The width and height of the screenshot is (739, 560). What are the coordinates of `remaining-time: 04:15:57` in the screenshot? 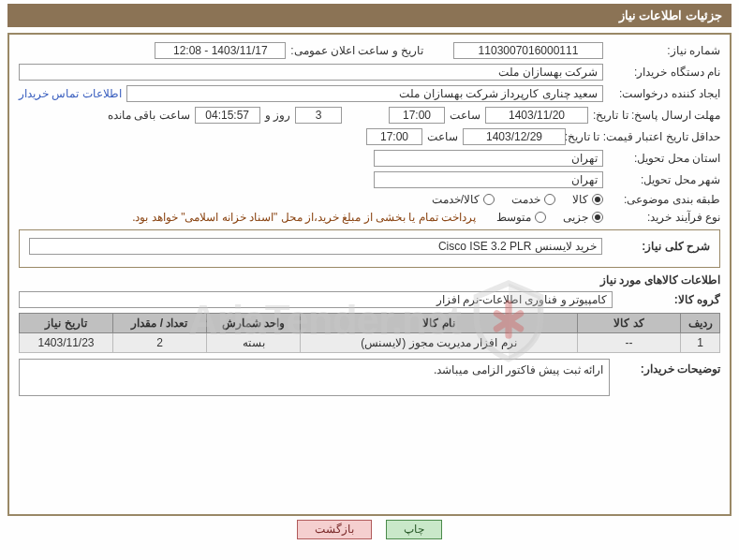 It's located at (228, 115).